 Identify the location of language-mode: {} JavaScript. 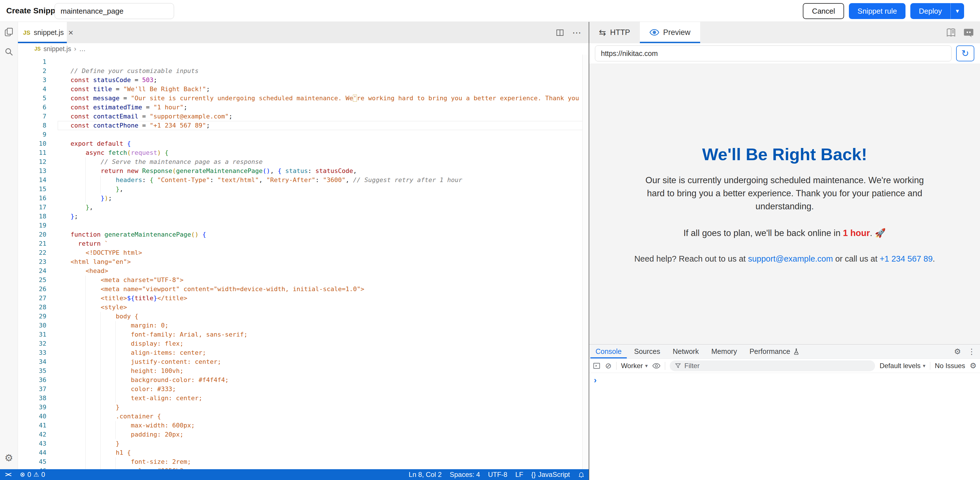
(551, 474).